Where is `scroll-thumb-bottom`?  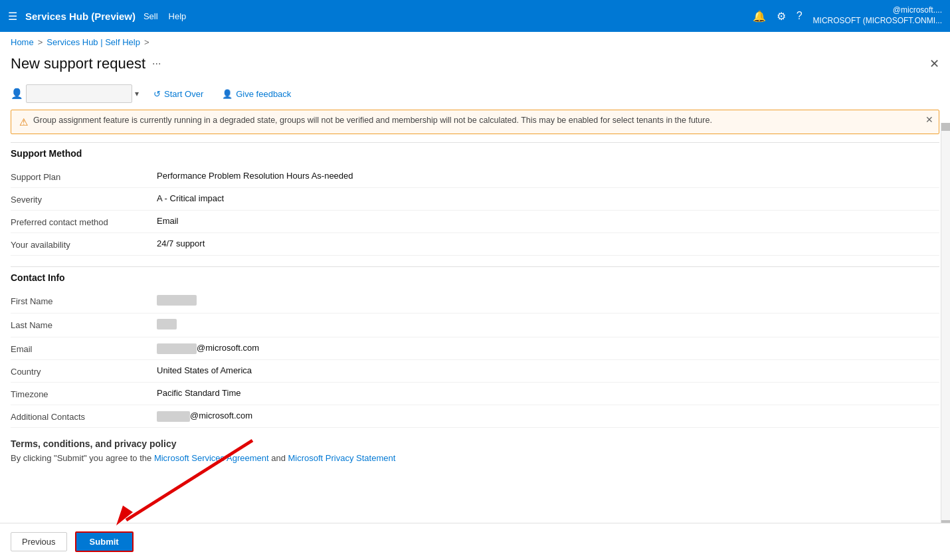
scroll-thumb-bottom is located at coordinates (946, 521).